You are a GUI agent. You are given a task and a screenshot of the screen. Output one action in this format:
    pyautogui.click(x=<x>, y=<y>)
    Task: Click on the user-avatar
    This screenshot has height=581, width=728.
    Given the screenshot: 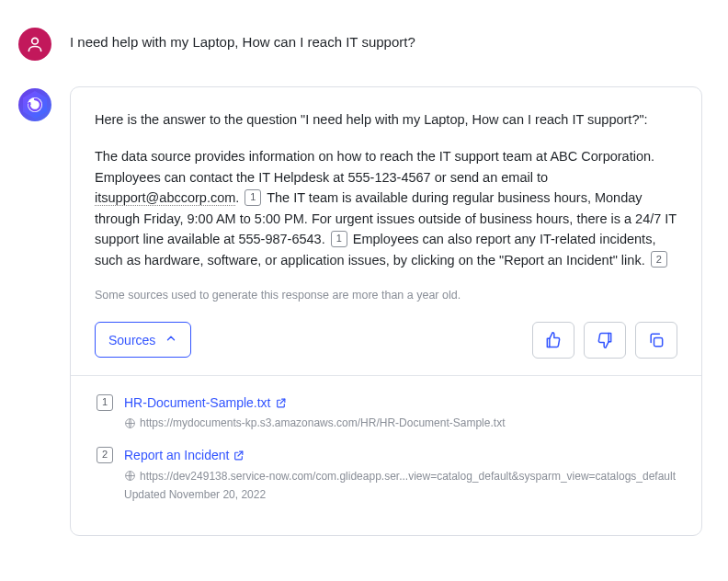 What is the action you would take?
    pyautogui.click(x=35, y=44)
    